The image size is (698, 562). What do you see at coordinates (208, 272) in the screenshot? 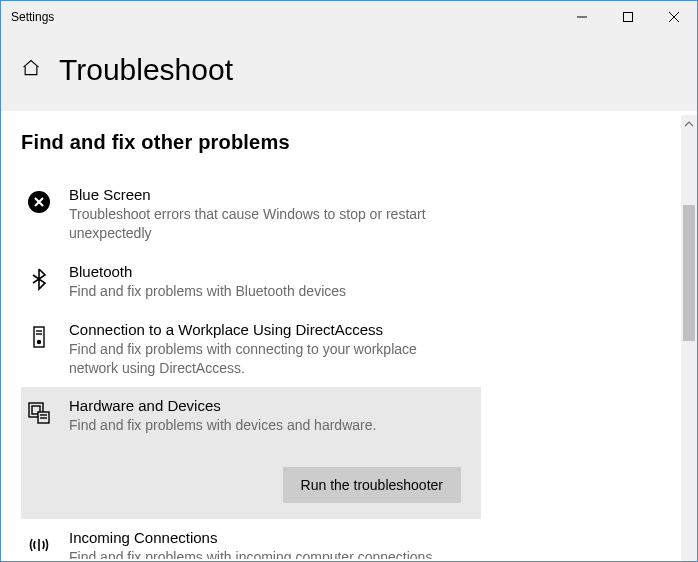
I see `item-title: Bluetooth` at bounding box center [208, 272].